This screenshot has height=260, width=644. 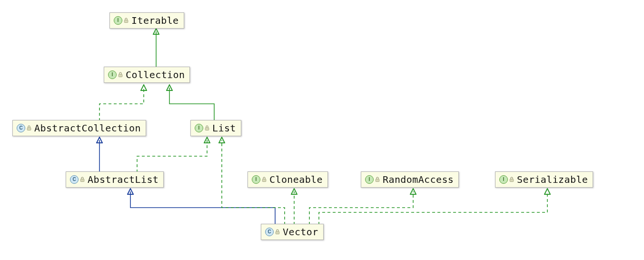 What do you see at coordinates (552, 180) in the screenshot?
I see `node-label: Serializable` at bounding box center [552, 180].